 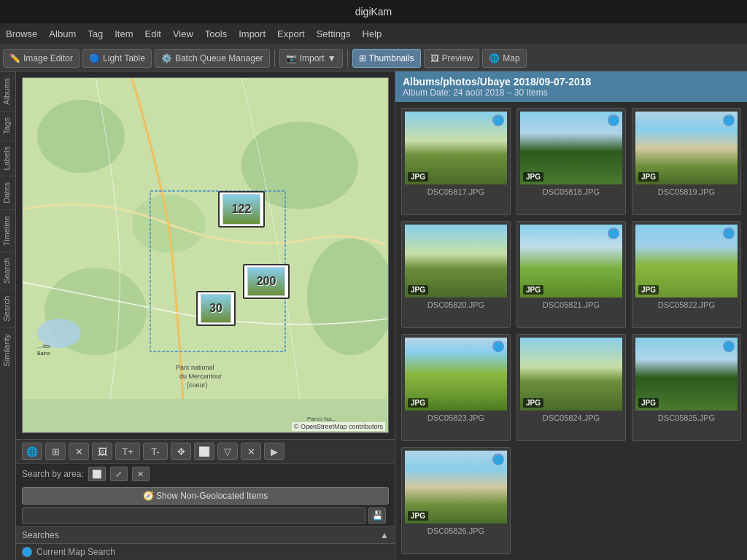 I want to click on menu-item-edit: Edit, so click(x=152, y=34).